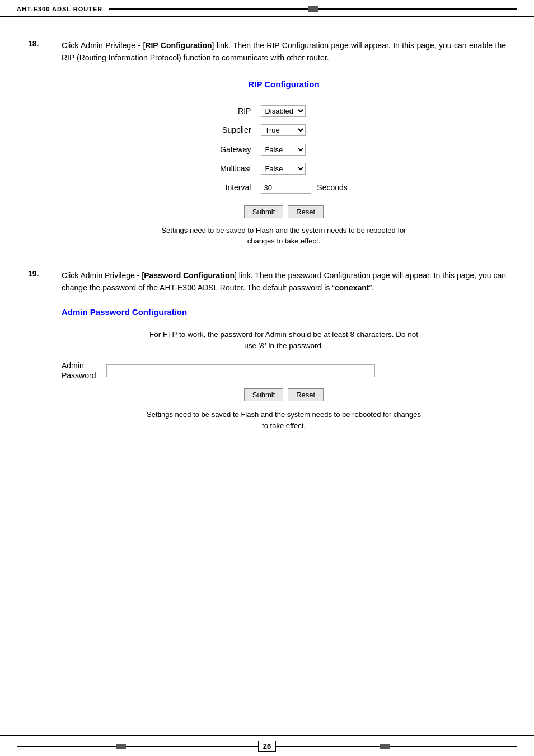  What do you see at coordinates (283, 111) in the screenshot?
I see `rip-select: Disabled Enabled` at bounding box center [283, 111].